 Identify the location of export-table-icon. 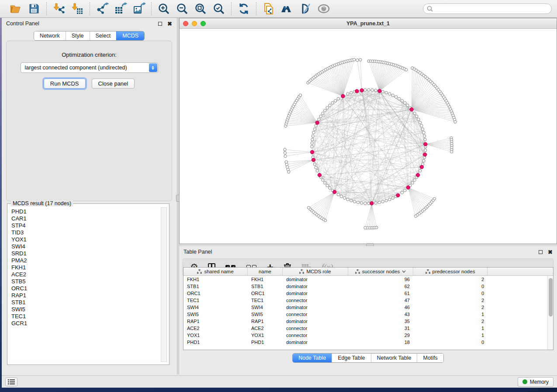
(121, 9).